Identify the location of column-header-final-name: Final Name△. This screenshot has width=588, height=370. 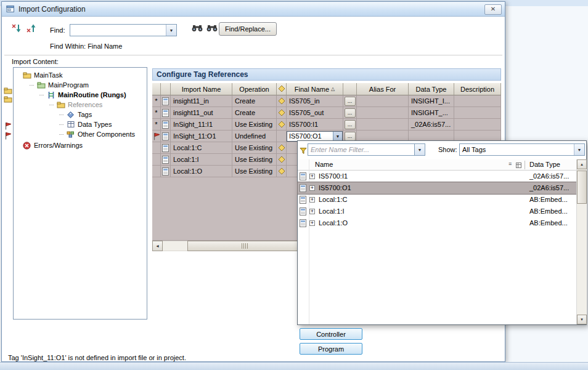
(315, 89).